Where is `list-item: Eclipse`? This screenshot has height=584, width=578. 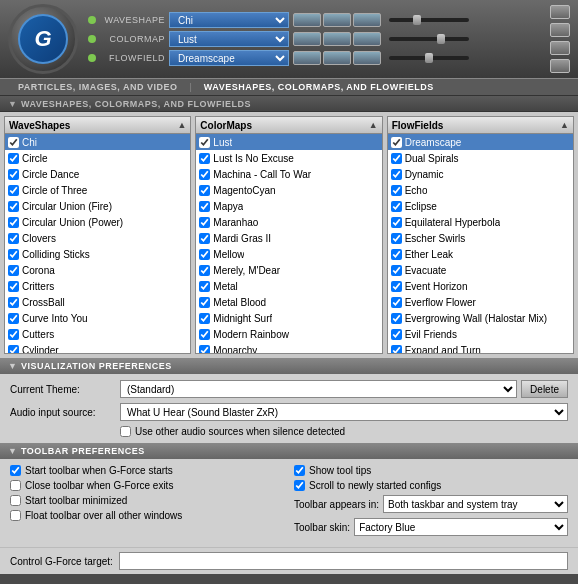
list-item: Eclipse is located at coordinates (480, 206).